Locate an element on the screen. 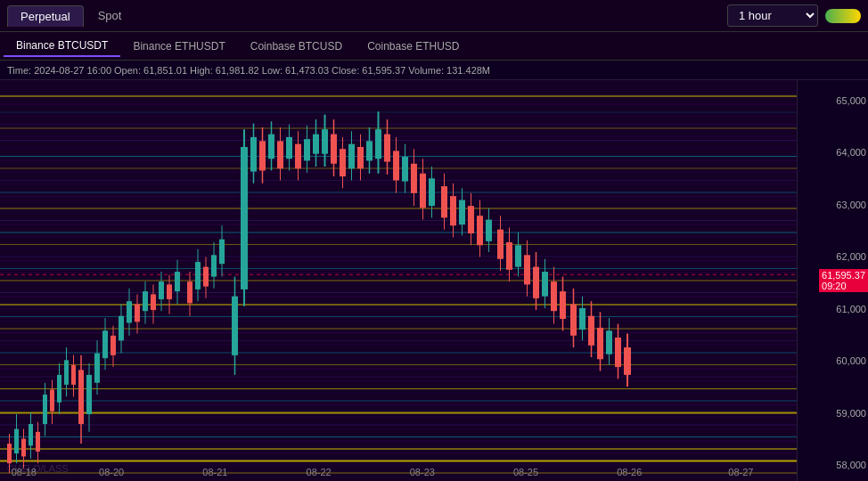 This screenshot has height=481, width=868. date-label-0821: 08-21 is located at coordinates (215, 472).